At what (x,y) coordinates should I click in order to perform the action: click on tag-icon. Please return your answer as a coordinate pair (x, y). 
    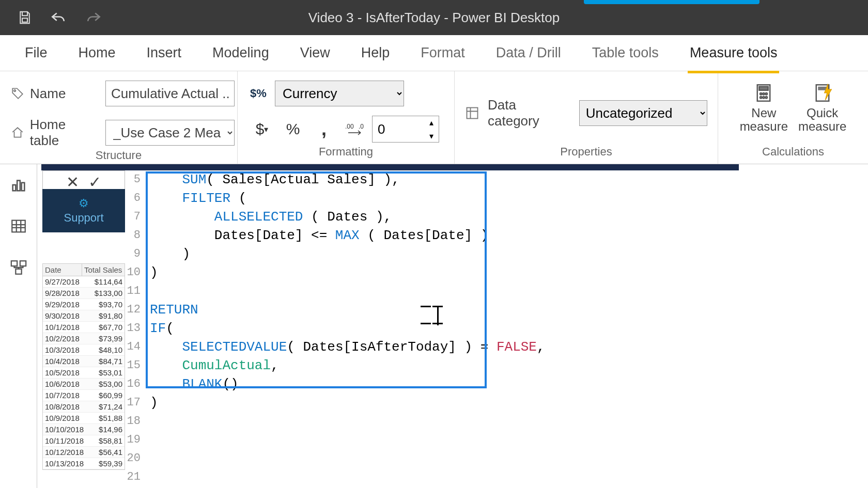
    Looking at the image, I should click on (18, 93).